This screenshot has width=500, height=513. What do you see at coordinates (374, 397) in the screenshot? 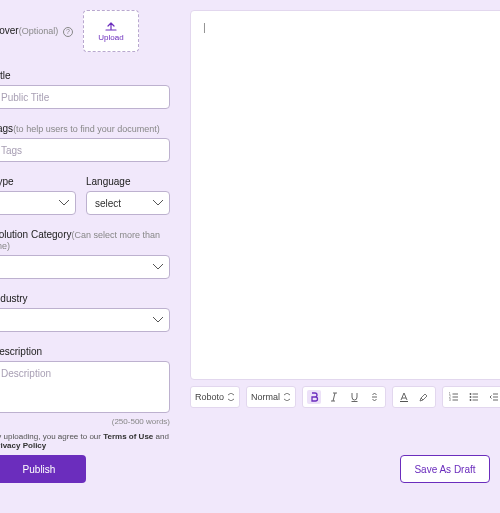
I see `strike-button` at bounding box center [374, 397].